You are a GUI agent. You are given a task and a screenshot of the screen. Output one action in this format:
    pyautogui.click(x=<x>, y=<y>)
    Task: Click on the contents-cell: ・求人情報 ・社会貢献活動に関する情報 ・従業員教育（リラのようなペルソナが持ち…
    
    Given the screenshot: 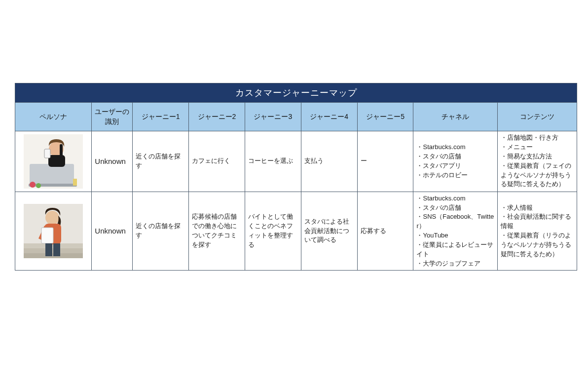 What is the action you would take?
    pyautogui.click(x=538, y=231)
    